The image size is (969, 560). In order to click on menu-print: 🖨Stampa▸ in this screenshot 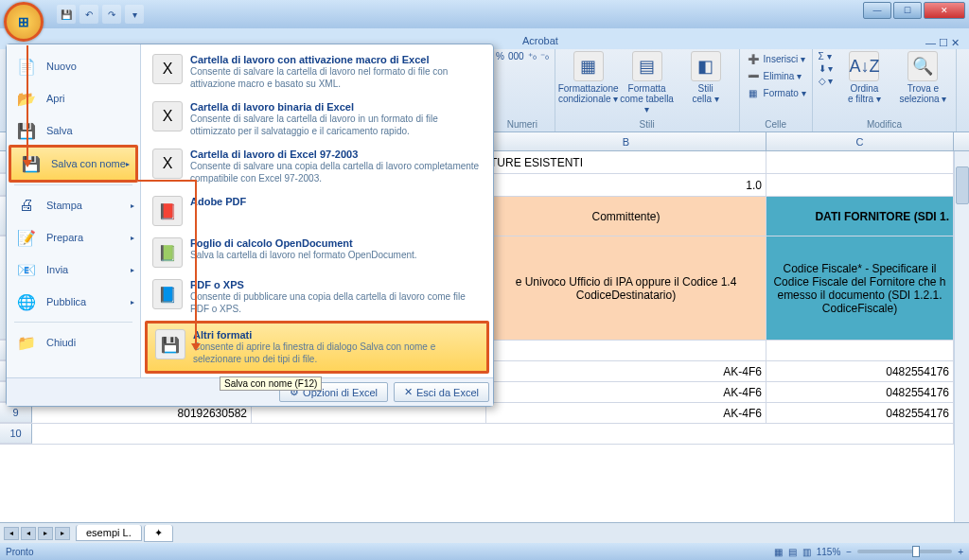, I will do `click(74, 205)`.